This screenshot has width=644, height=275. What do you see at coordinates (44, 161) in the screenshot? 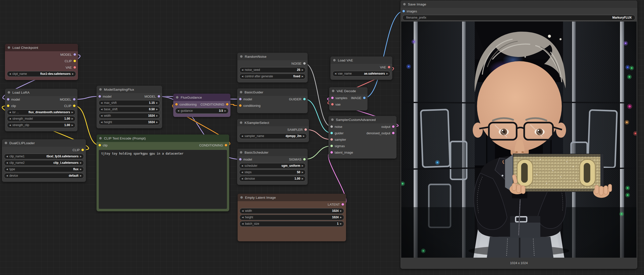
I see `node-dualcliploader: DualCLIPLoaderCLIP◀clip_name1t5xxl_fp16.…` at bounding box center [44, 161].